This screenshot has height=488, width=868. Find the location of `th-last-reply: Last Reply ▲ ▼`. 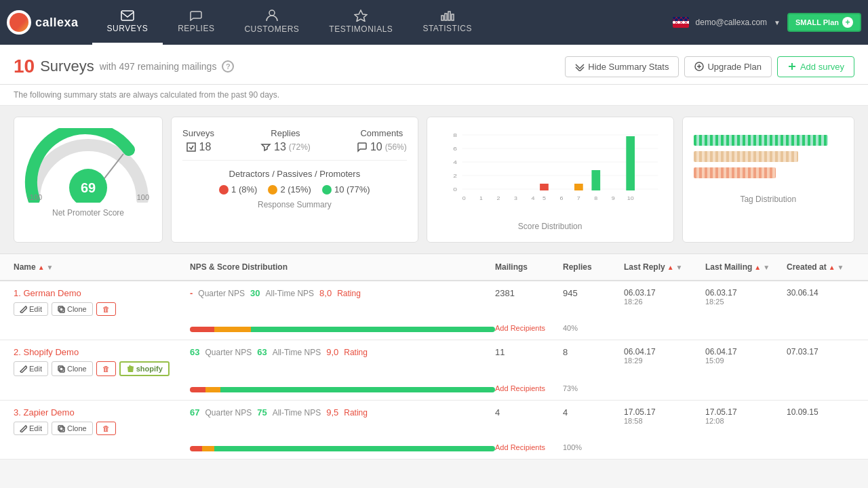

th-last-reply: Last Reply ▲ ▼ is located at coordinates (665, 267).